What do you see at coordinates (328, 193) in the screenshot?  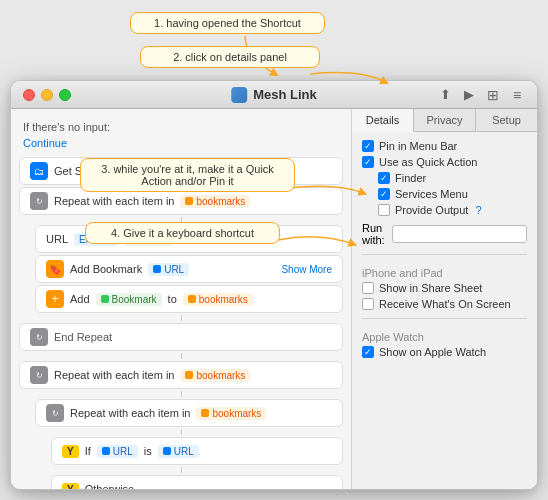 I see `annotation-3-arrow` at bounding box center [328, 193].